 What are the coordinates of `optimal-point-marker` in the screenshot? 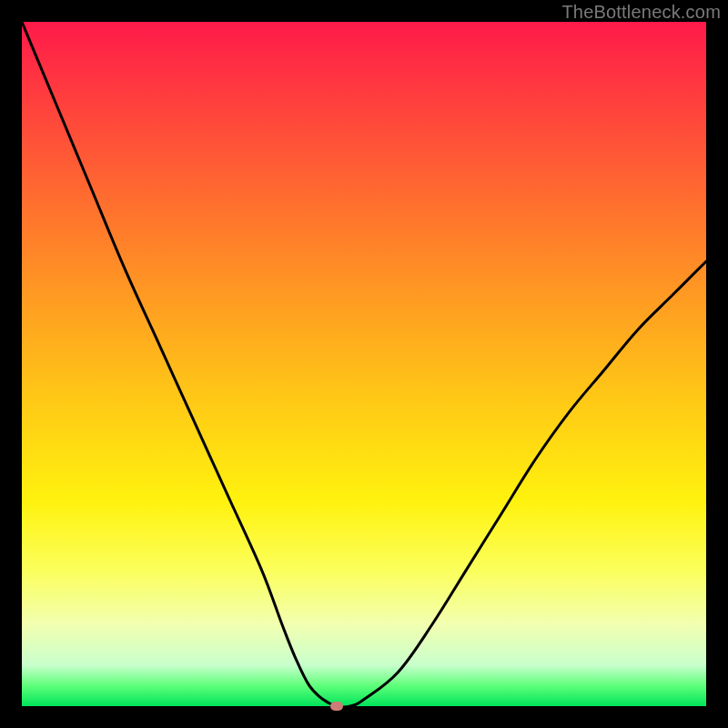 It's located at (337, 706).